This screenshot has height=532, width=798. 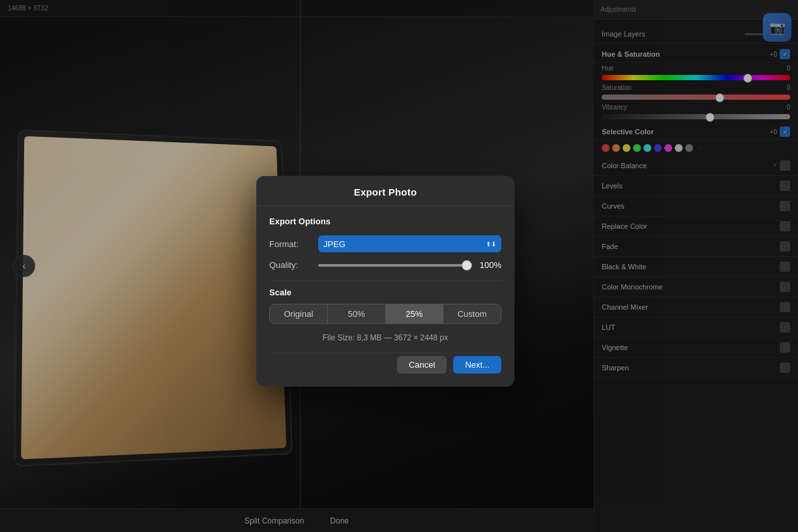 I want to click on quality-slider-fill, so click(x=391, y=265).